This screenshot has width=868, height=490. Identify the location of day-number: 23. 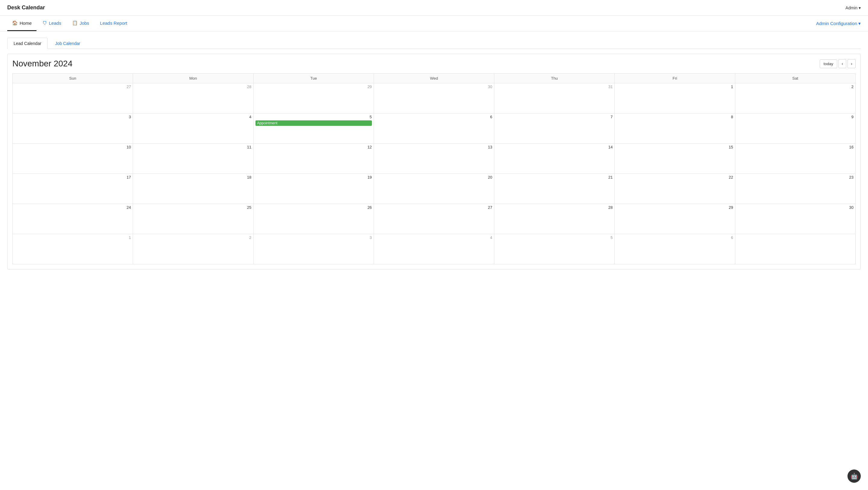
(795, 177).